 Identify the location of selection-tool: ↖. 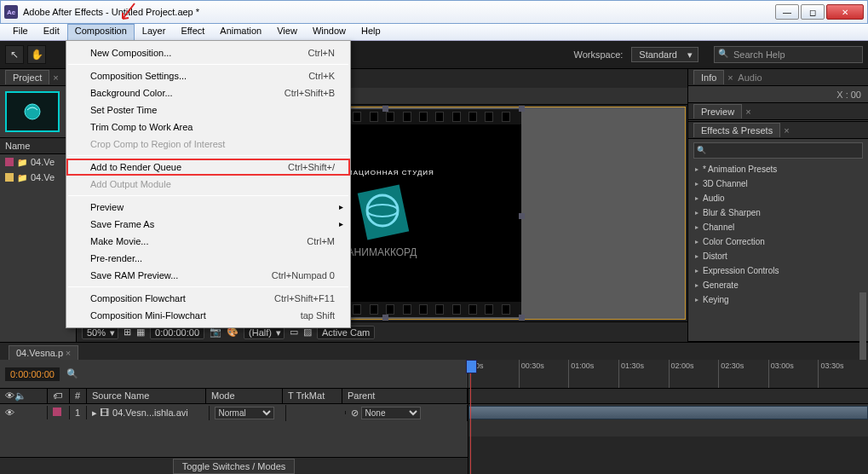
(14, 55).